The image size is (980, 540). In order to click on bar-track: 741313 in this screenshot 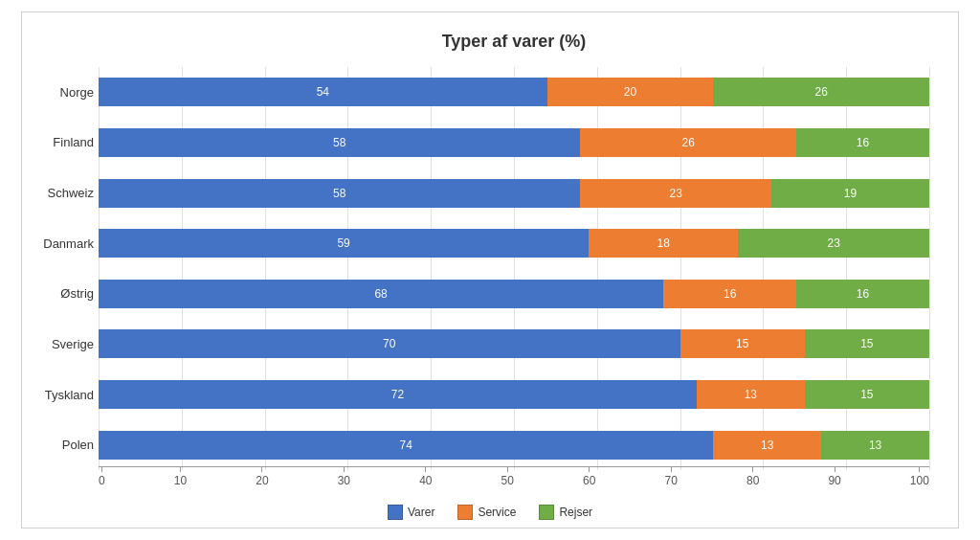, I will do `click(514, 445)`.